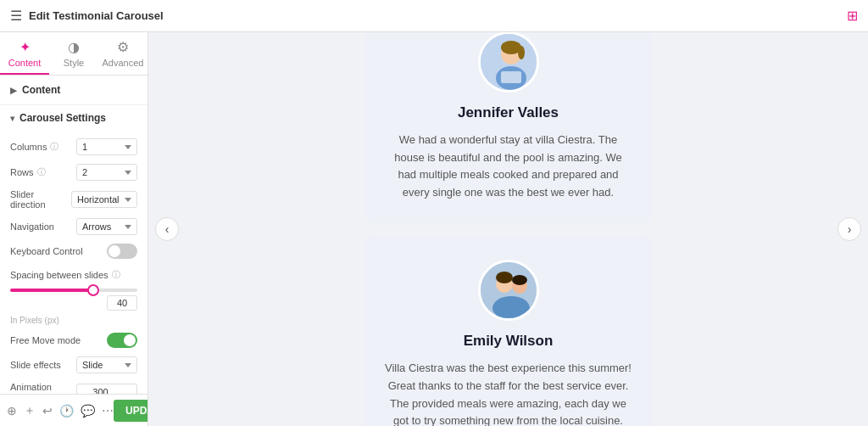 The height and width of the screenshot is (426, 868). What do you see at coordinates (74, 199) in the screenshot?
I see `slider-direction-row: Slider direction HorizontalVertical` at bounding box center [74, 199].